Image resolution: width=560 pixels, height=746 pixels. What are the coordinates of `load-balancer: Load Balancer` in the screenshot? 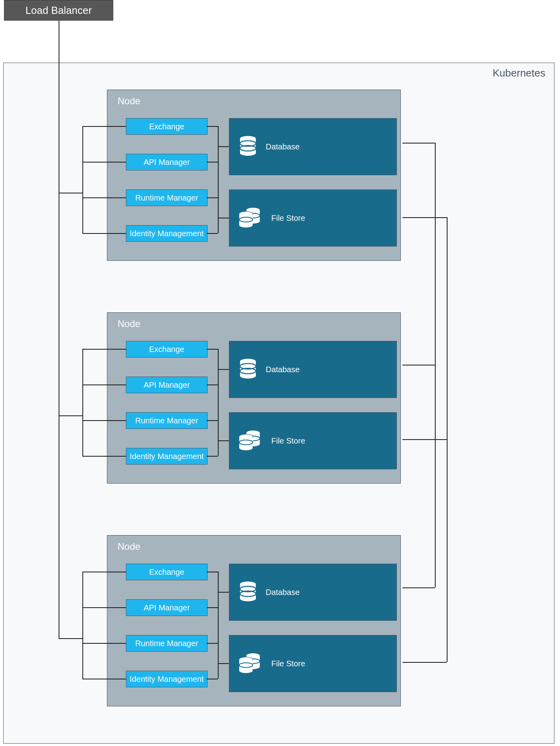 It's located at (59, 10).